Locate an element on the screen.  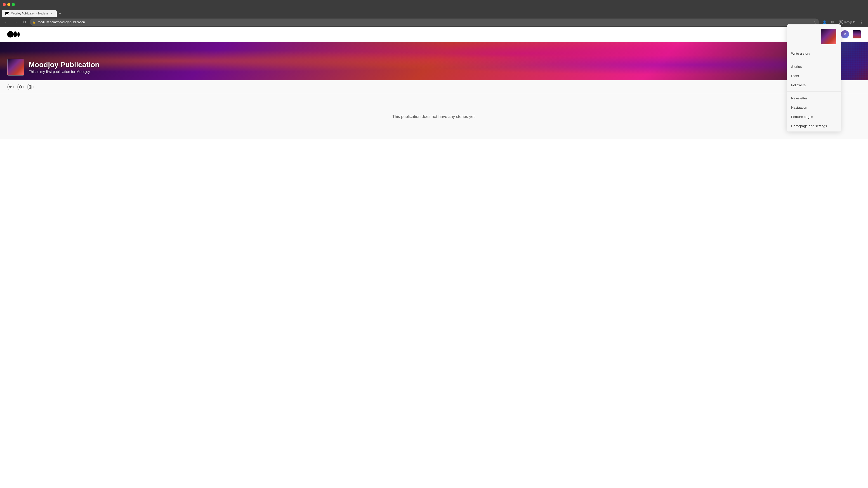
medium-logo-svg is located at coordinates (13, 34).